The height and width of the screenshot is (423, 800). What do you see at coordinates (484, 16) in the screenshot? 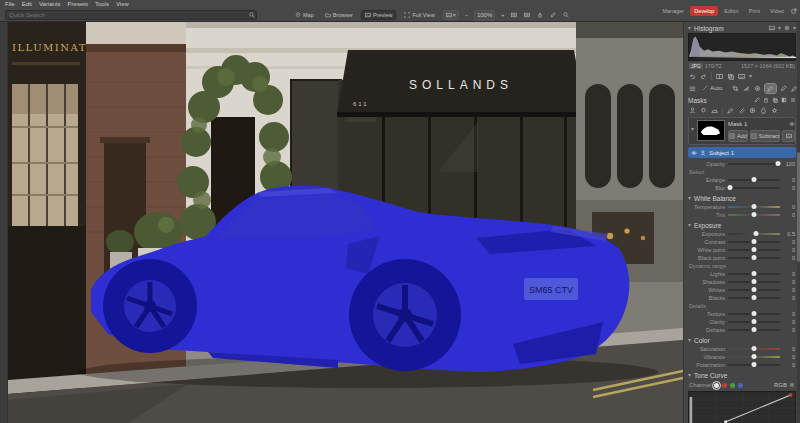
I see `zoom-level-box: 100%` at bounding box center [484, 16].